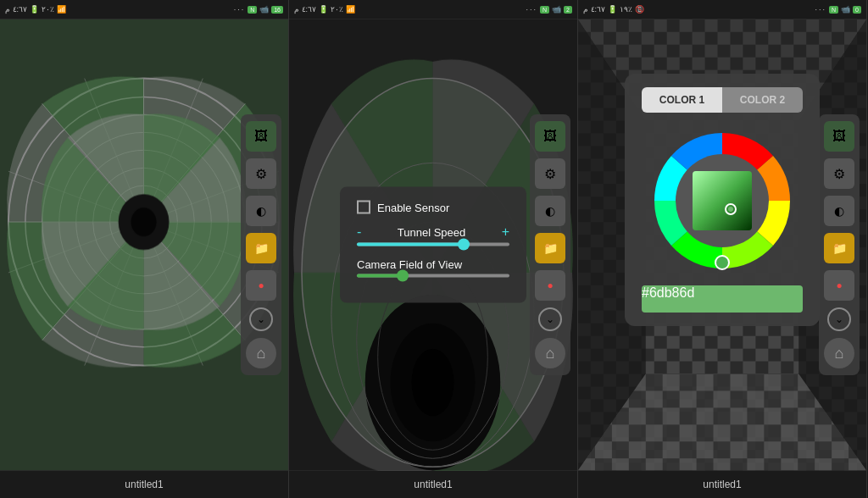  What do you see at coordinates (550, 245) in the screenshot?
I see `controls-panel-2: 🖼 ⚙ ◐ 📁 ● ⌄ ⌂` at bounding box center [550, 245].